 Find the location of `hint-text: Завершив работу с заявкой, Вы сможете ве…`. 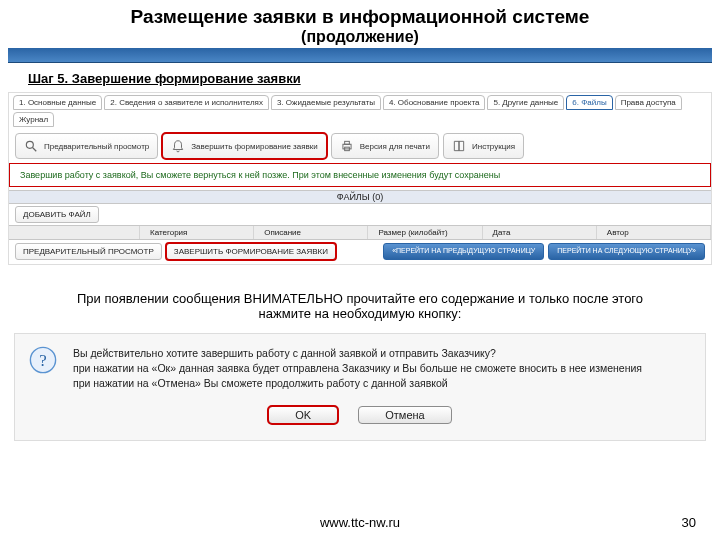

hint-text: Завершив работу с заявкой, Вы сможете ве… is located at coordinates (360, 175).